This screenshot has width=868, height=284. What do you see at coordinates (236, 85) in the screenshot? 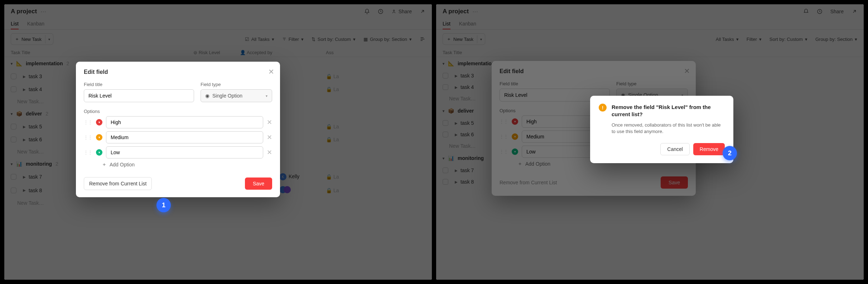
I see `field-type-label: Field type` at bounding box center [236, 85].